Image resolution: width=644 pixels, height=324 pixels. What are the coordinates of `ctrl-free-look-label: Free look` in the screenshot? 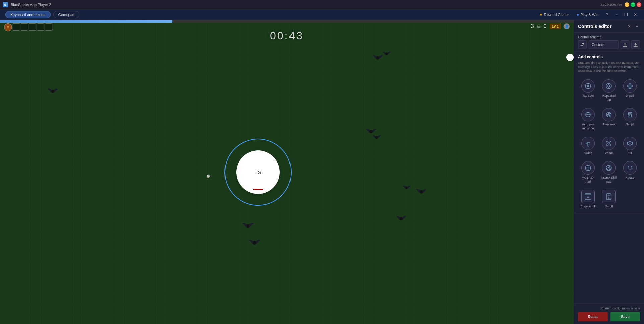 It's located at (609, 125).